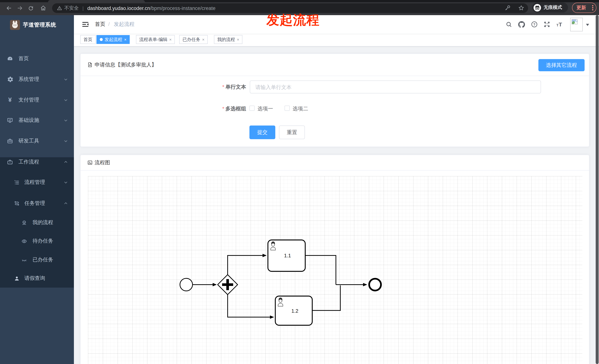  Describe the element at coordinates (66, 162) in the screenshot. I see `chevron-up-icon` at that location.